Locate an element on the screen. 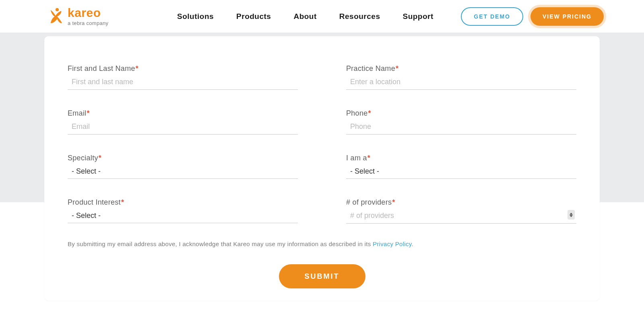  label-product: Product Interest* is located at coordinates (183, 202).